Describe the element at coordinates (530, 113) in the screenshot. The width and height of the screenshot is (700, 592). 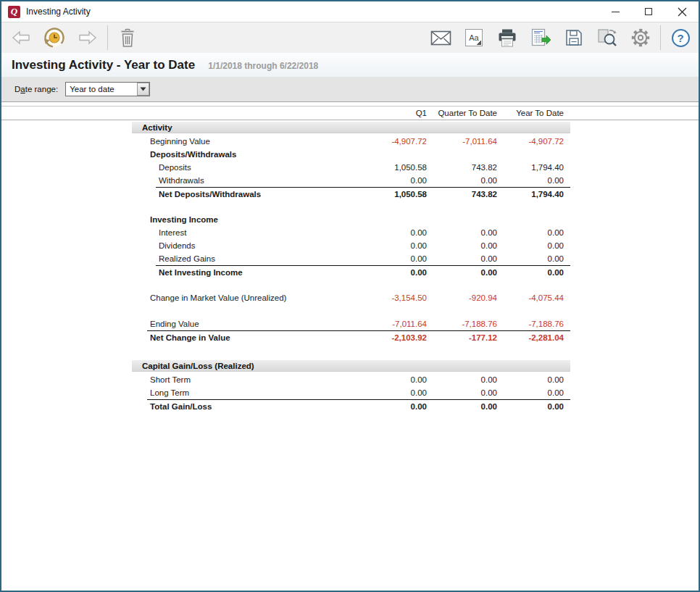
I see `column-header: Year To Date` at that location.